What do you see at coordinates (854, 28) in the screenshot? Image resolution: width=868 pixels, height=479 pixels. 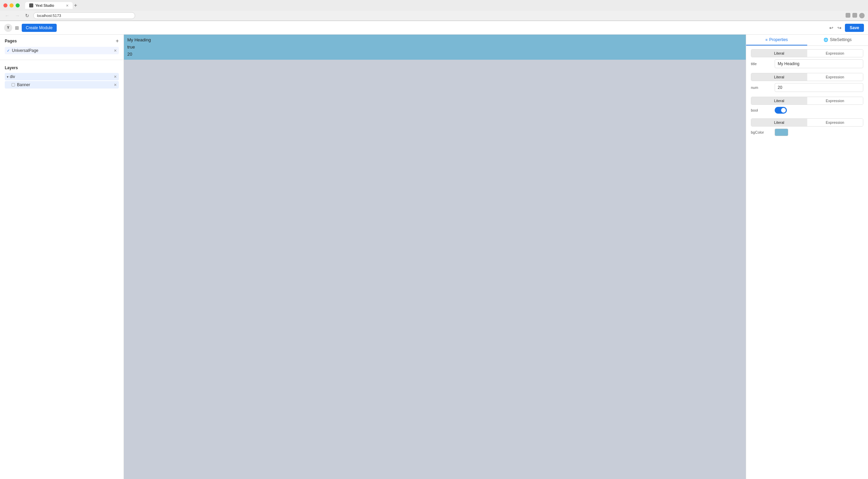 I see `save-button: Save` at bounding box center [854, 28].